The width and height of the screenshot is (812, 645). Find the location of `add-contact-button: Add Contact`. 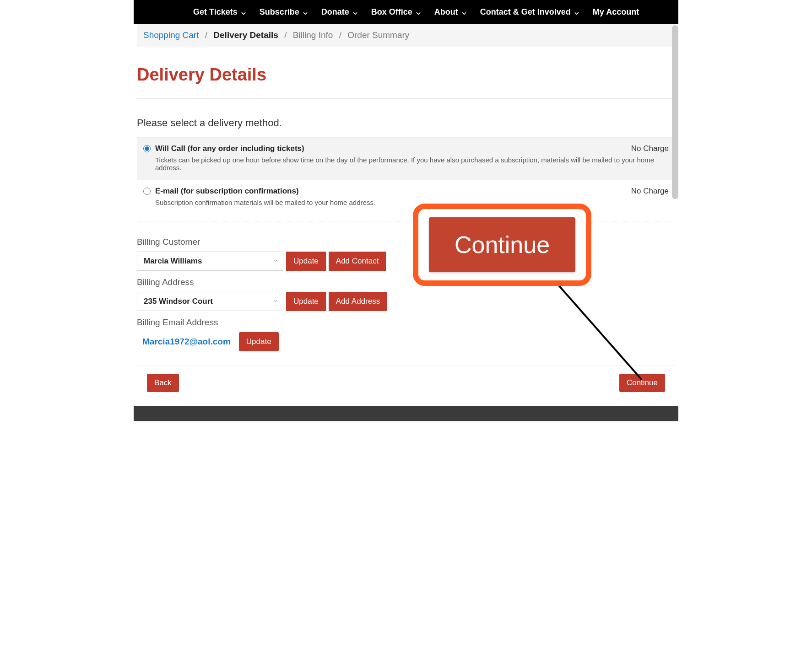

add-contact-button: Add Contact is located at coordinates (357, 261).